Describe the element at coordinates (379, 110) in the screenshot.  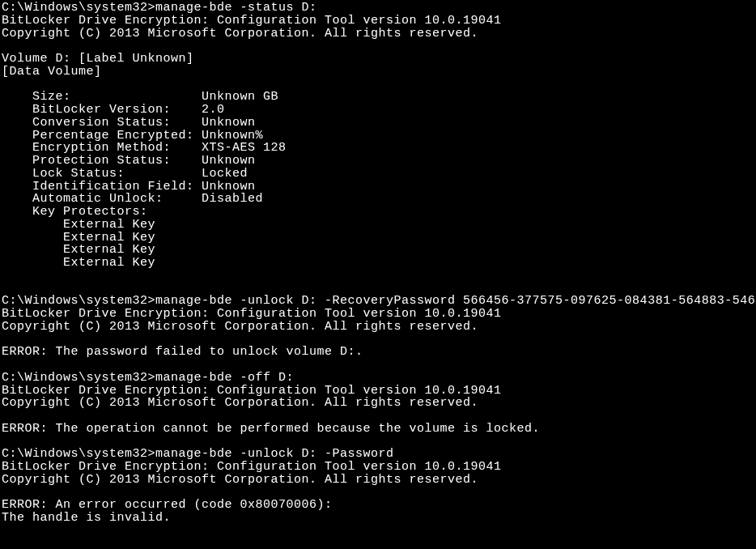
I see `status-bitlocker-version: BitLocker Version: 2.0` at that location.